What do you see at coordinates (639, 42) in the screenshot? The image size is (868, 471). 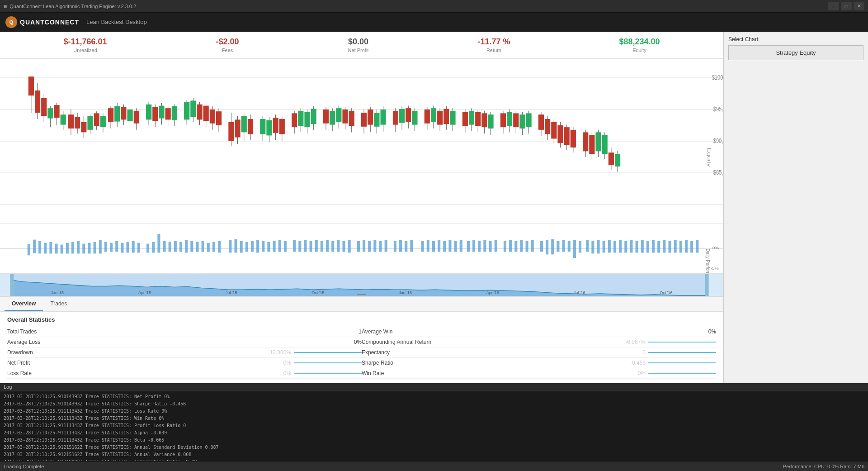 I see `equity-value: $88,234.00` at bounding box center [639, 42].